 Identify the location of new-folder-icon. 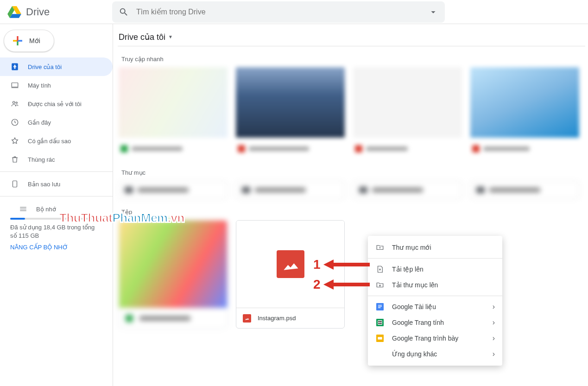
(380, 247).